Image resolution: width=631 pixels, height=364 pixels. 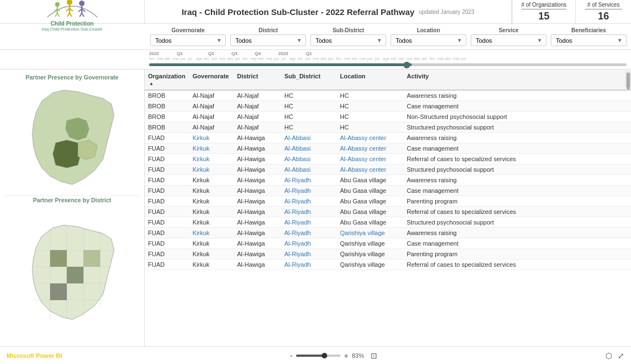 I want to click on filter-governorate-select: Todos ▾, so click(x=188, y=40).